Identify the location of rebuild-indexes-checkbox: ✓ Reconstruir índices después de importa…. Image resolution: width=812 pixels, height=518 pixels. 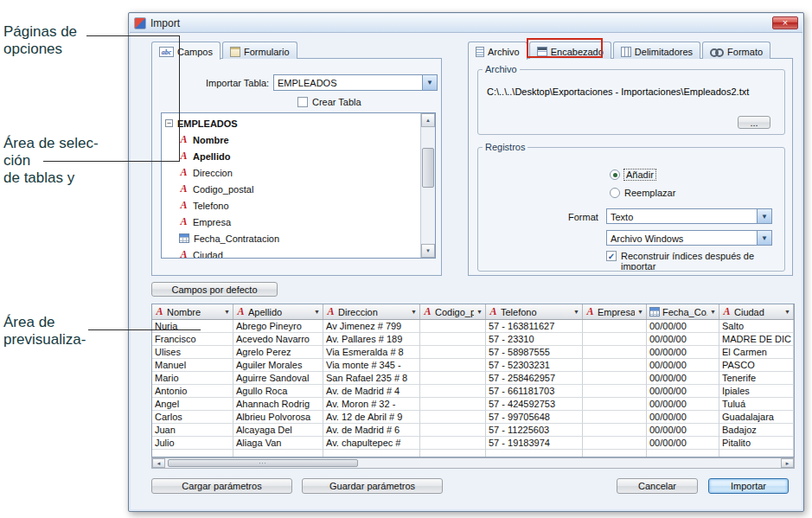
(695, 260).